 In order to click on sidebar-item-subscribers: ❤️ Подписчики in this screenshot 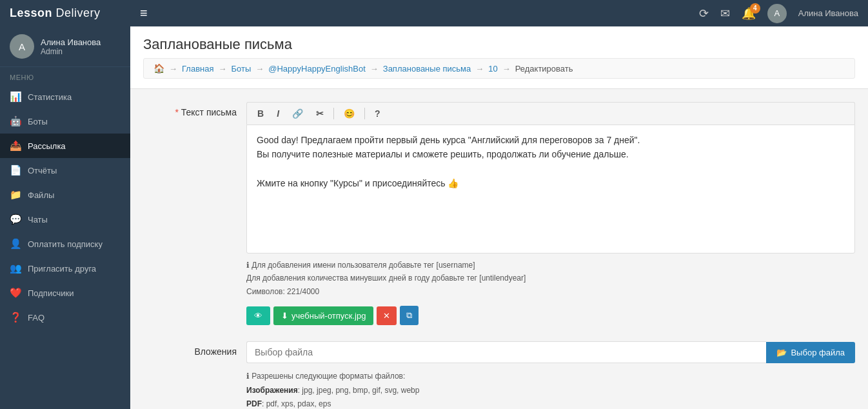, I will do `click(65, 293)`.